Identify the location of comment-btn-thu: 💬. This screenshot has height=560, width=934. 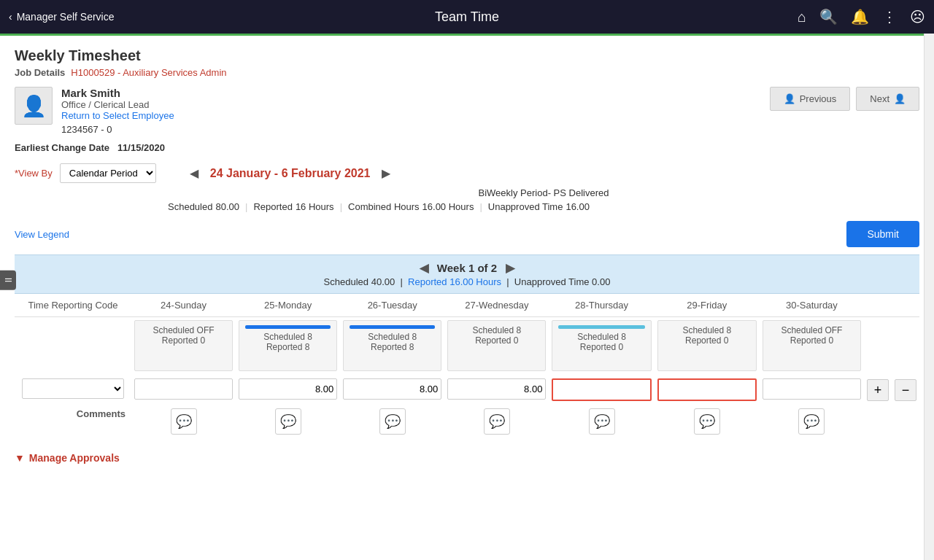
(602, 421).